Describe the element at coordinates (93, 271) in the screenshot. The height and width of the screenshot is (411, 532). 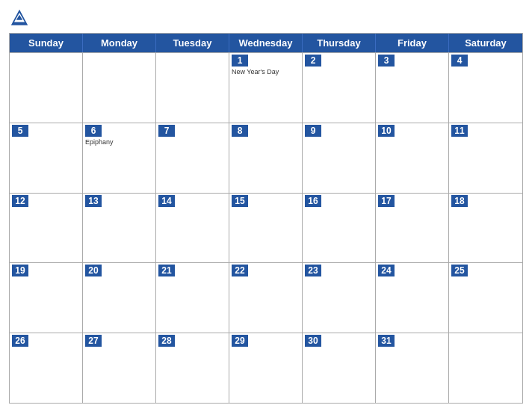
I see `date-number: 20` at that location.